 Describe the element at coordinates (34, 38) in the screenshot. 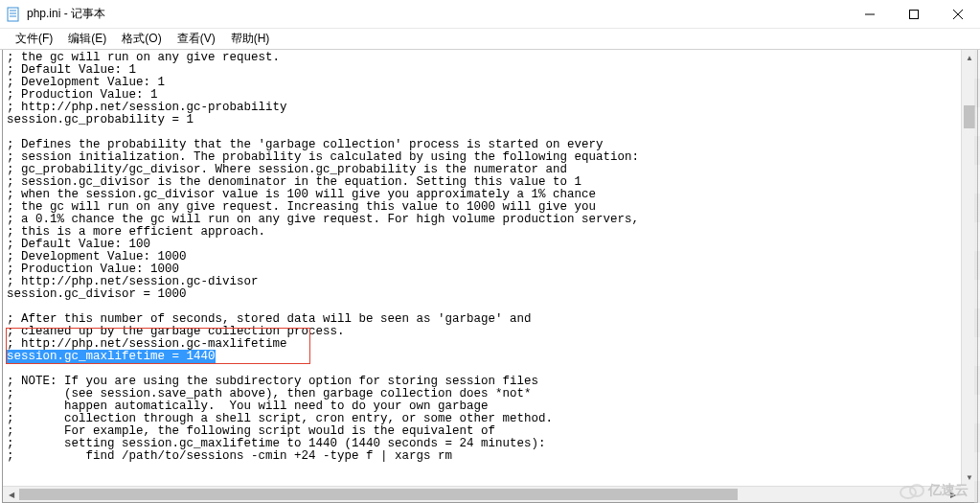

I see `menu-file: 文件(F)` at that location.